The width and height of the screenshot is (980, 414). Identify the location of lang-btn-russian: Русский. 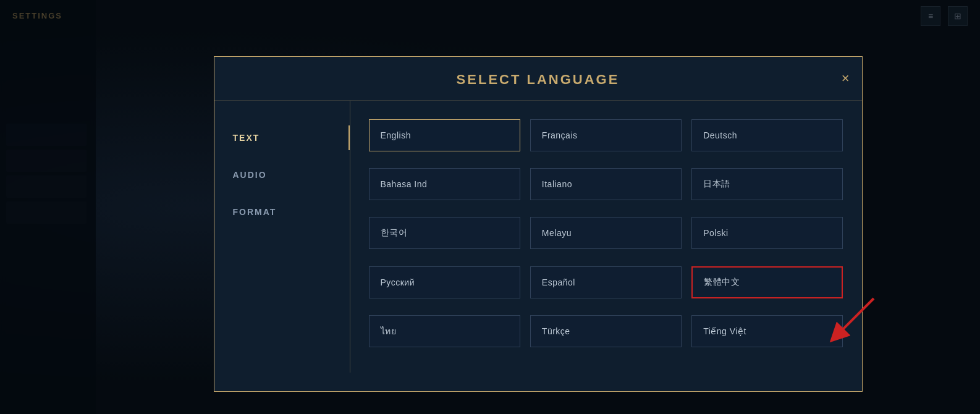
(445, 282).